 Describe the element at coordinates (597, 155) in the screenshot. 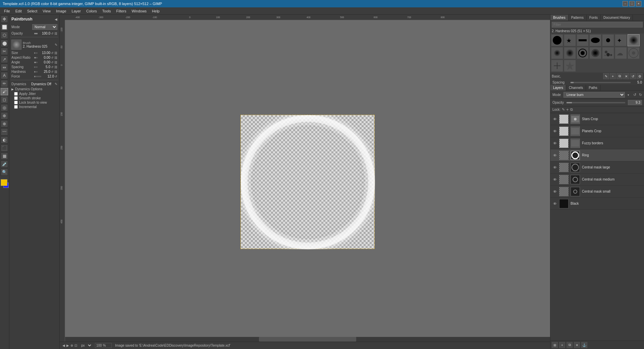

I see `layer-item-ring: 👁 Ring` at that location.